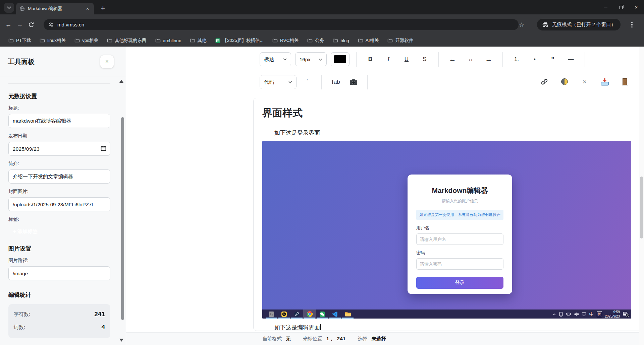  Describe the element at coordinates (59, 273) in the screenshot. I see `image-path-field` at that location.